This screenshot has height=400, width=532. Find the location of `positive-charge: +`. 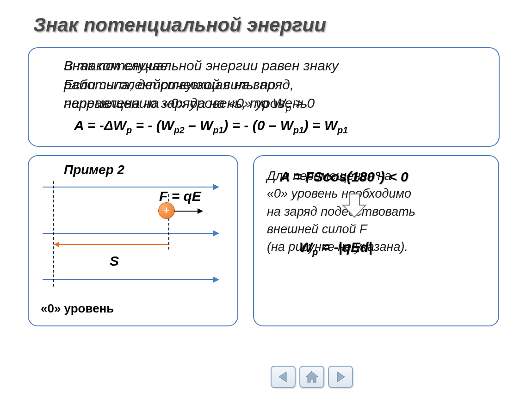

positive-charge: + is located at coordinates (167, 211).